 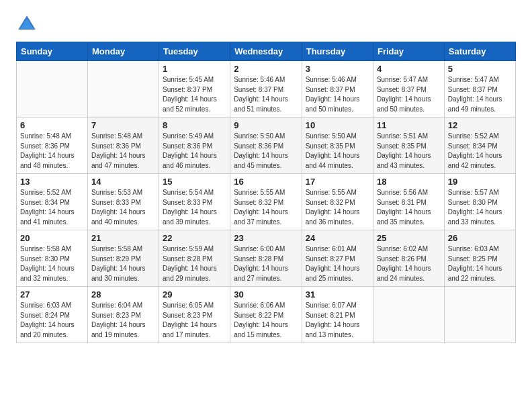 What do you see at coordinates (52, 146) in the screenshot?
I see `calendar-cell: 6Sunrise: 5:48 AM Sunset: 8:36 PM Daylig…` at bounding box center [52, 146].